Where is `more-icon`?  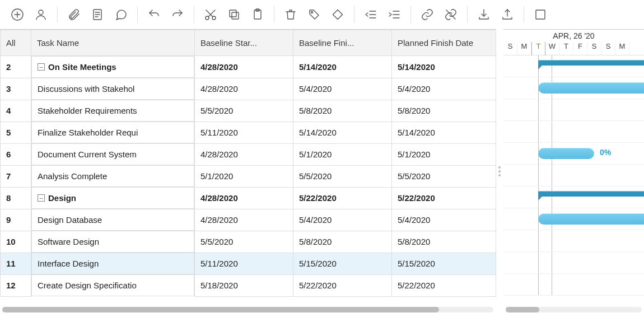
more-icon is located at coordinates (540, 15).